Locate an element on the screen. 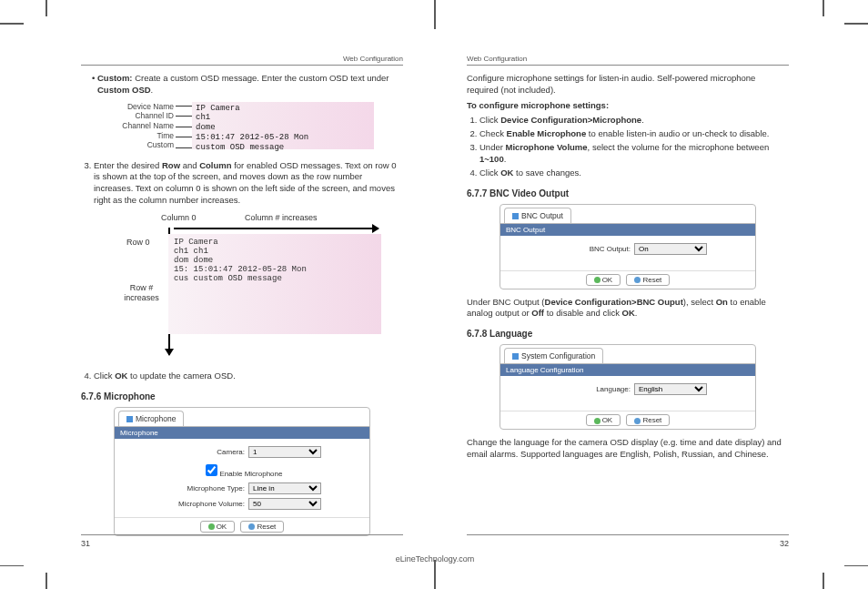 This screenshot has height=589, width=868. arrow-columns is located at coordinates (277, 228).